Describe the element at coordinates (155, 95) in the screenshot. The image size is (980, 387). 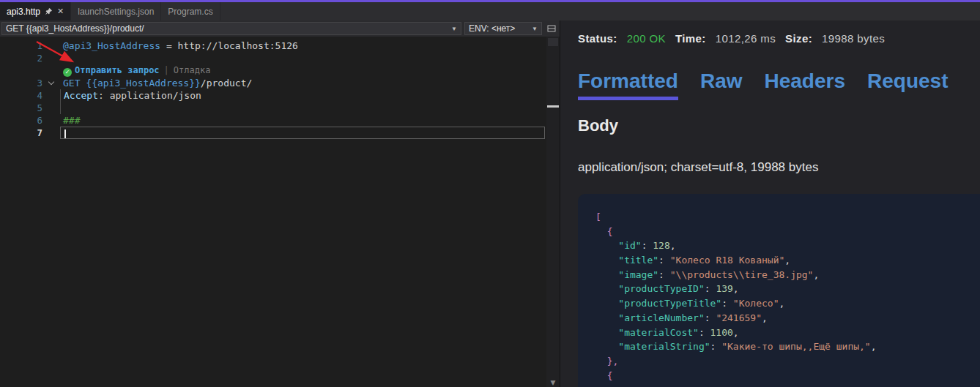
I see `code-token: application/json` at that location.